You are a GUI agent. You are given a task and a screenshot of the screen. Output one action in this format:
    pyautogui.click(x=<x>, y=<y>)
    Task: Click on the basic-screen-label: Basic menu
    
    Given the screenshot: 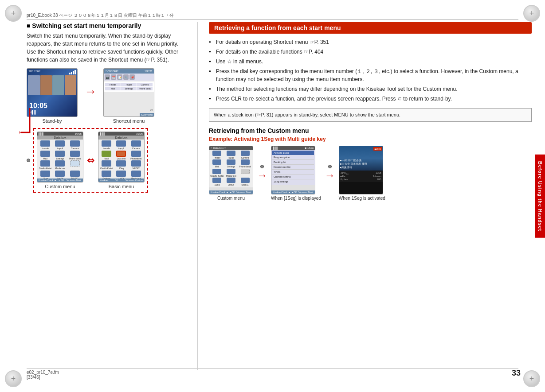 What is the action you would take?
    pyautogui.click(x=122, y=186)
    